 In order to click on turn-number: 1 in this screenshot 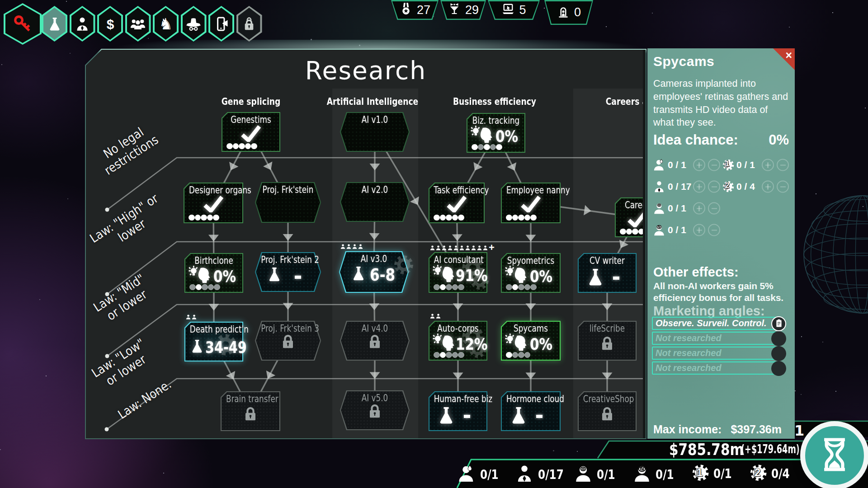, I will do `click(799, 431)`.